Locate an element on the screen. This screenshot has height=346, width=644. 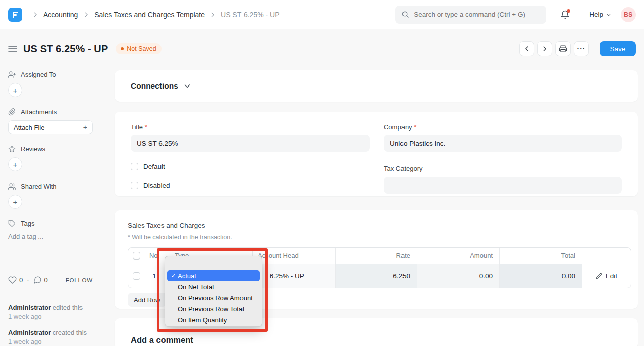
notification-dot is located at coordinates (569, 11).